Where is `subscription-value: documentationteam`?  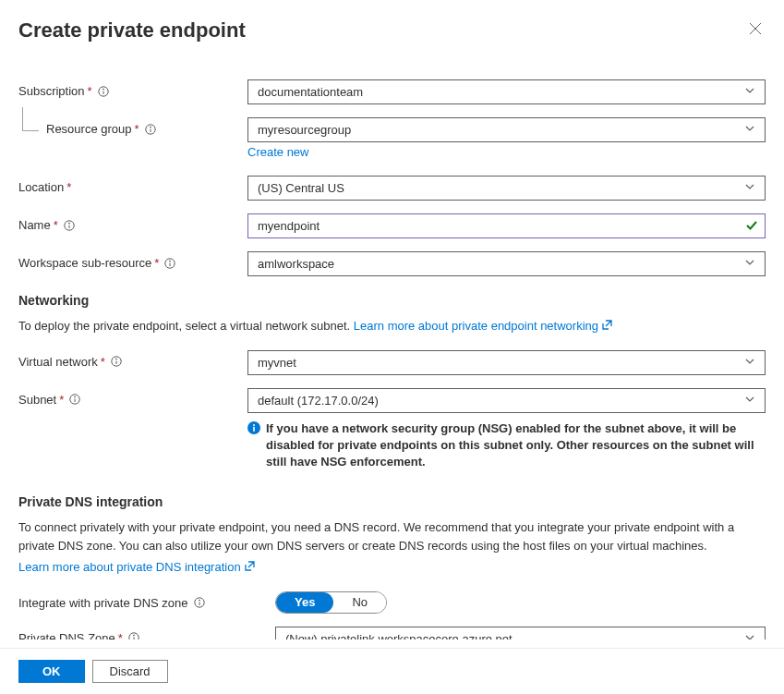 subscription-value: documentationteam is located at coordinates (310, 92).